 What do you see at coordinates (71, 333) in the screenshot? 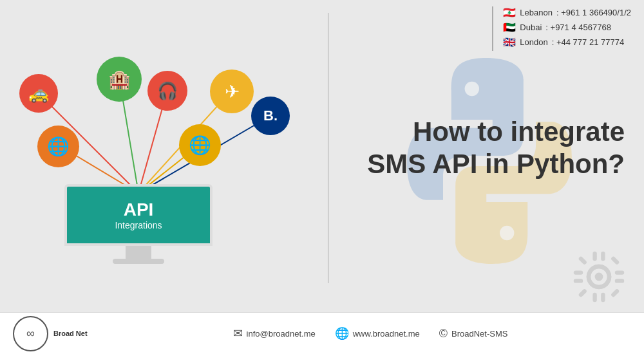
I see `logo-name: Broad Net` at bounding box center [71, 333].